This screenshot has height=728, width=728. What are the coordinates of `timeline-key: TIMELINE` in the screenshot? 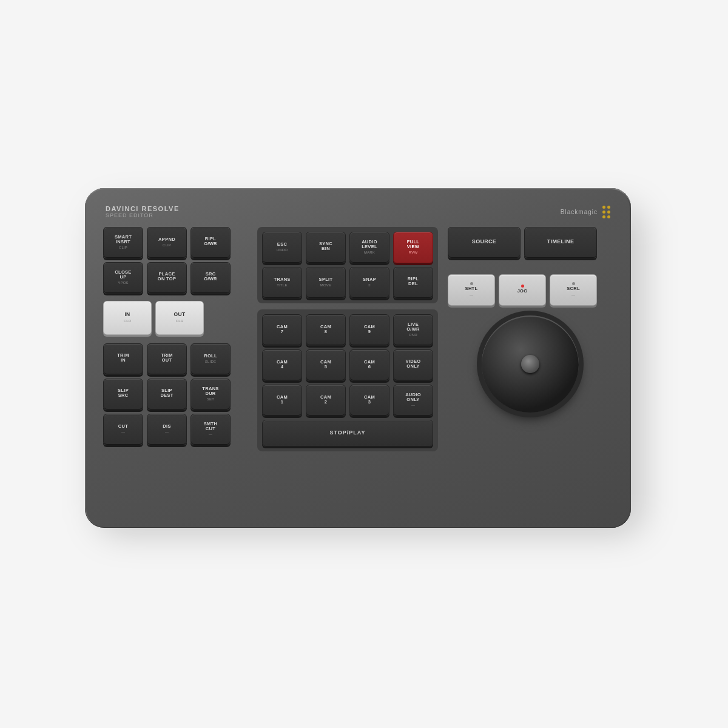 It's located at (561, 243).